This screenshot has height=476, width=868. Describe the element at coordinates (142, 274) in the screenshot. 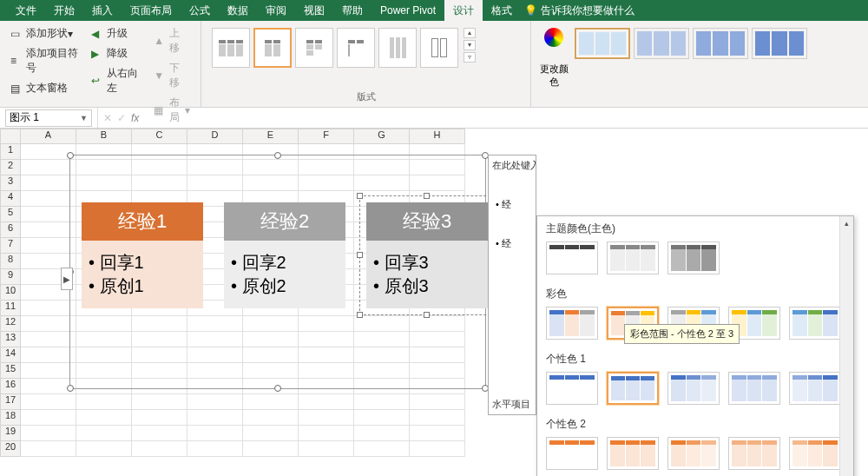

I see `smartart-card-body: 回享1原创1` at that location.